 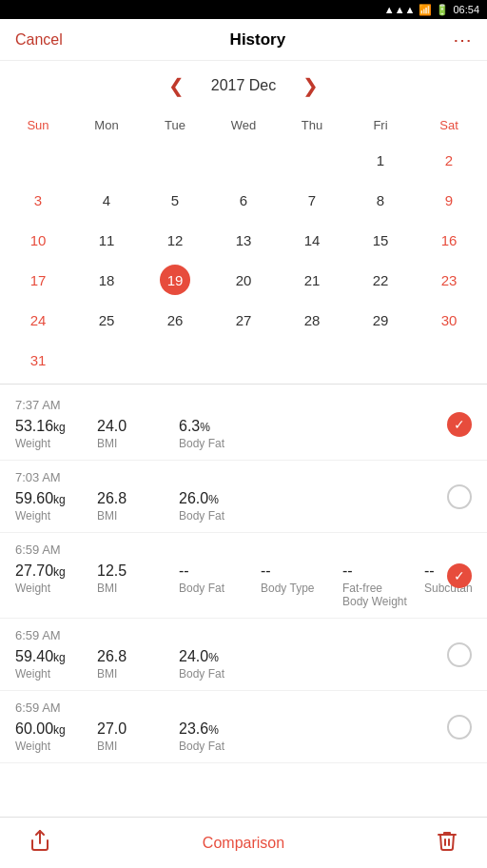 What do you see at coordinates (107, 240) in the screenshot?
I see `calendar-day: 11` at bounding box center [107, 240].